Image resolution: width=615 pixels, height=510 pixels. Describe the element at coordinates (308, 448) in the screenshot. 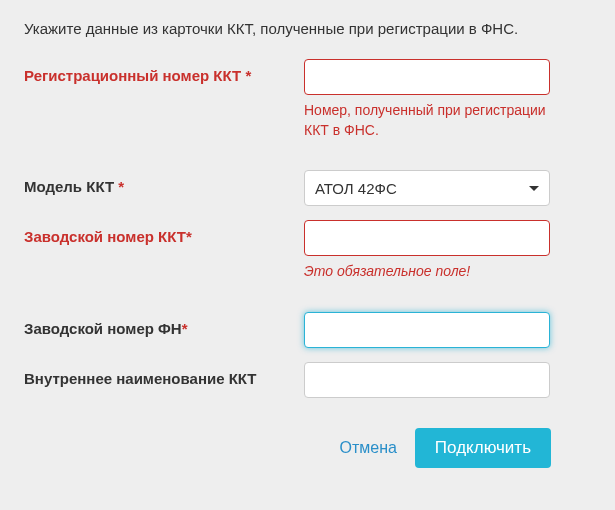

I see `actions-bar: Отмена Подключить` at that location.